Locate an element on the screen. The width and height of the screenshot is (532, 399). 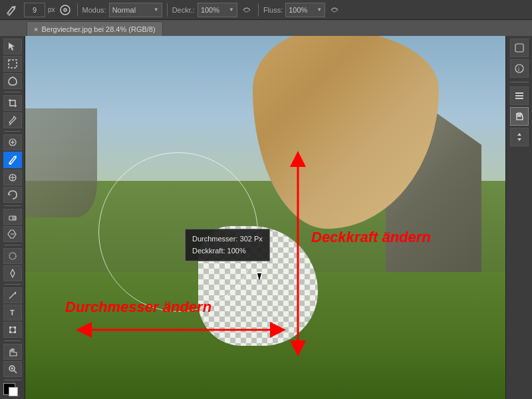
tool-blur is located at coordinates (13, 256).